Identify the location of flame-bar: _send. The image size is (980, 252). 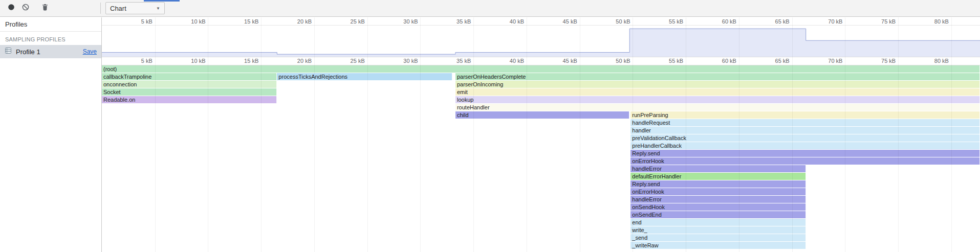
(718, 238).